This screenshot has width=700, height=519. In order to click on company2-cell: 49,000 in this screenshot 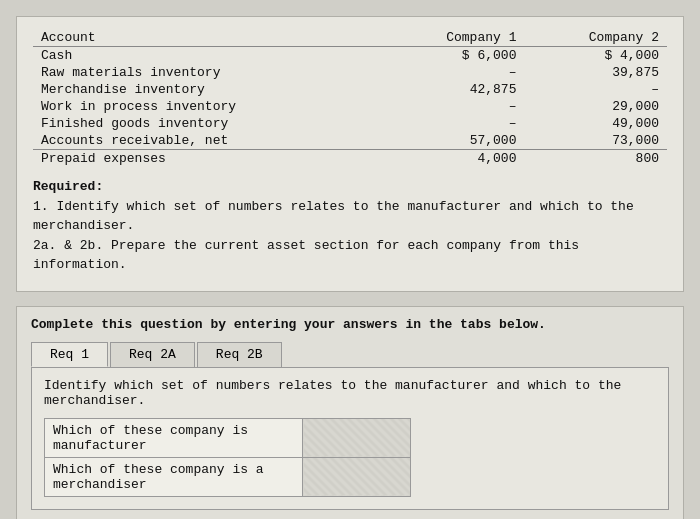, I will do `click(596, 124)`.